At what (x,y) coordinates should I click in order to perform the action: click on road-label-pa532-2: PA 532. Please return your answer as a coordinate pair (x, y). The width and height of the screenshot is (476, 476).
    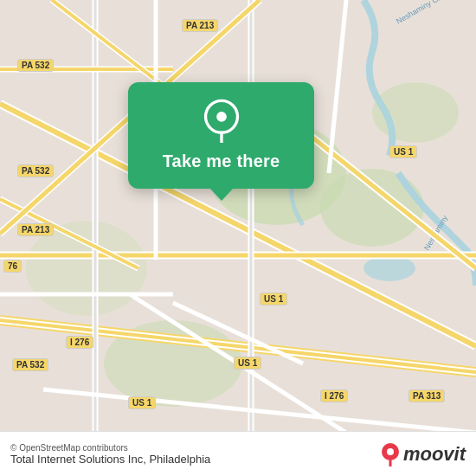
    Looking at the image, I should click on (35, 171).